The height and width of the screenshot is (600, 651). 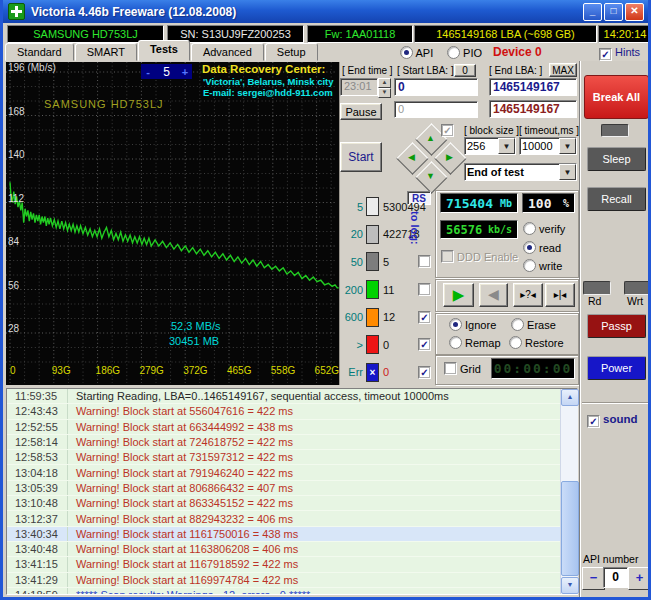 I want to click on tab-tests: Tests, so click(x=164, y=50).